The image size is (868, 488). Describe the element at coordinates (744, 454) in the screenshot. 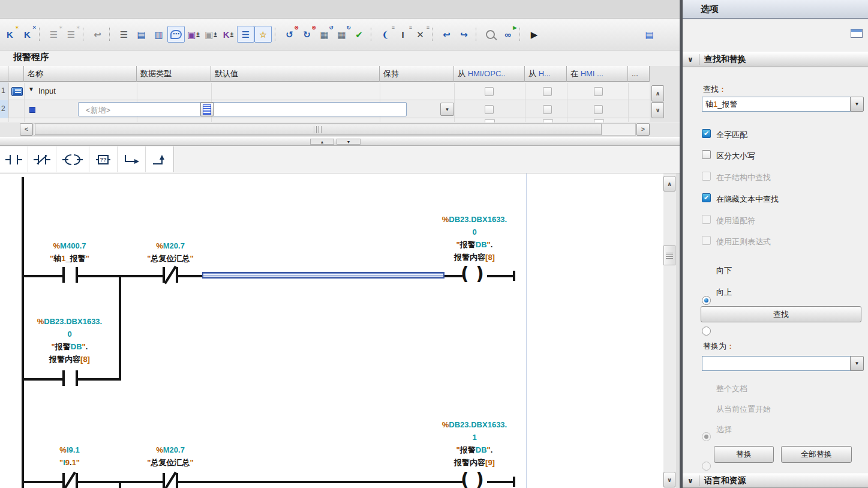

I see `replace-button: 替换` at that location.